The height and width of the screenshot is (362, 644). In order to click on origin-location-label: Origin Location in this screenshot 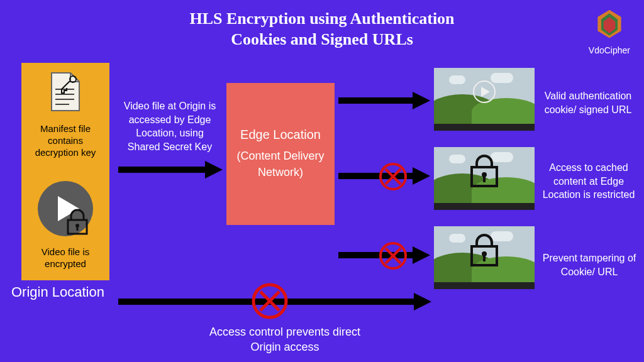, I will do `click(58, 292)`.